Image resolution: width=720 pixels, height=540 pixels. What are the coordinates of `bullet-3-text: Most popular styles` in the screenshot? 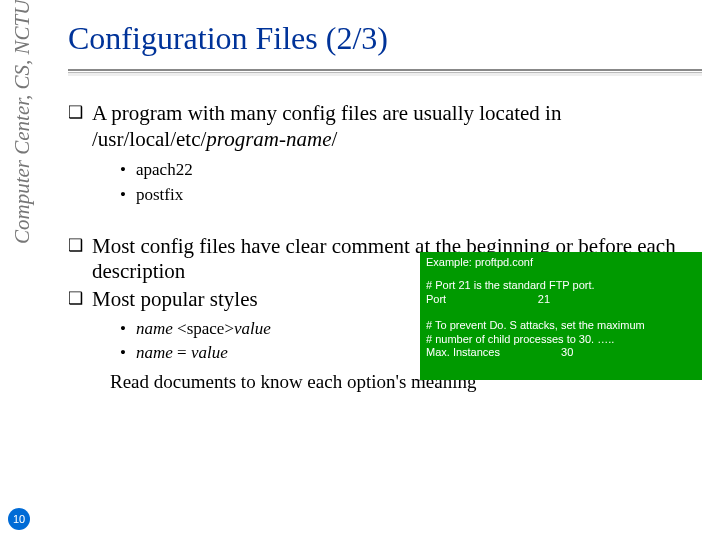 It's located at (175, 299).